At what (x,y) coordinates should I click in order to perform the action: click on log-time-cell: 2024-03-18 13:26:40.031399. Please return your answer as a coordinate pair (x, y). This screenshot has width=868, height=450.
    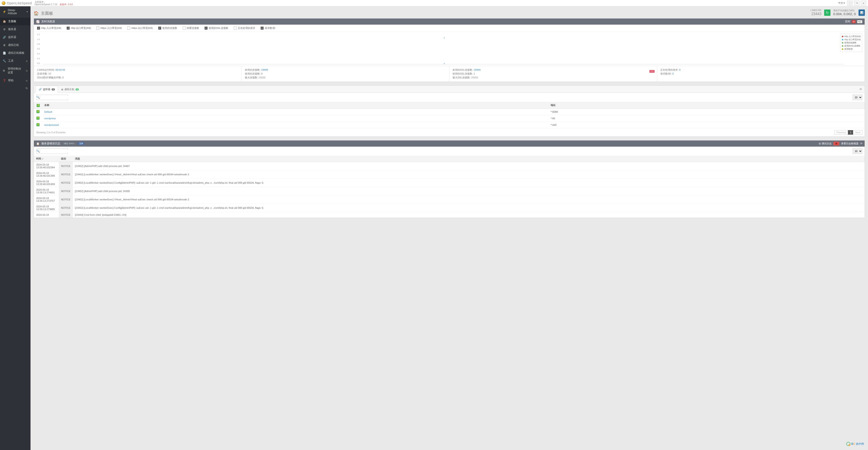
    Looking at the image, I should click on (46, 174).